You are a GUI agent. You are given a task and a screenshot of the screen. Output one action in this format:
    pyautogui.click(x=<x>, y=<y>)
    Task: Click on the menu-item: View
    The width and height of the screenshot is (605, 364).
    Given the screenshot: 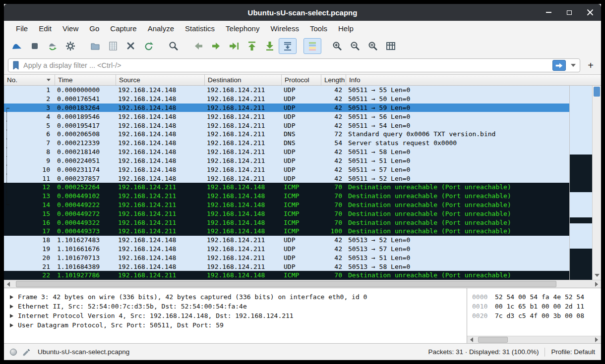 What is the action you would take?
    pyautogui.click(x=70, y=29)
    